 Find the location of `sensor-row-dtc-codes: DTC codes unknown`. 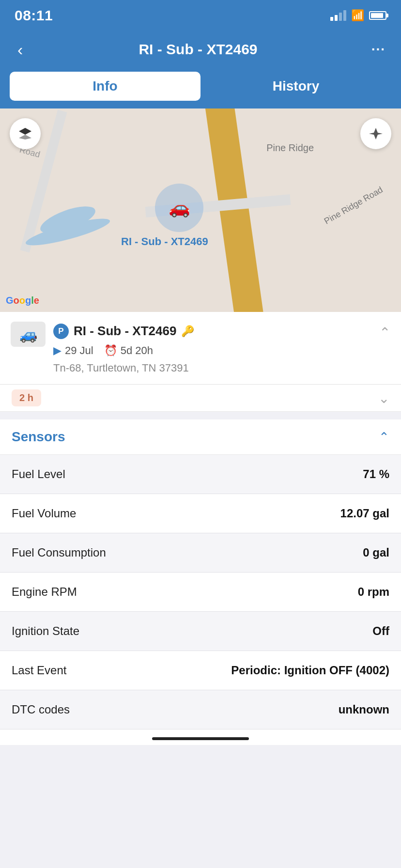

sensor-row-dtc-codes: DTC codes unknown is located at coordinates (200, 710).